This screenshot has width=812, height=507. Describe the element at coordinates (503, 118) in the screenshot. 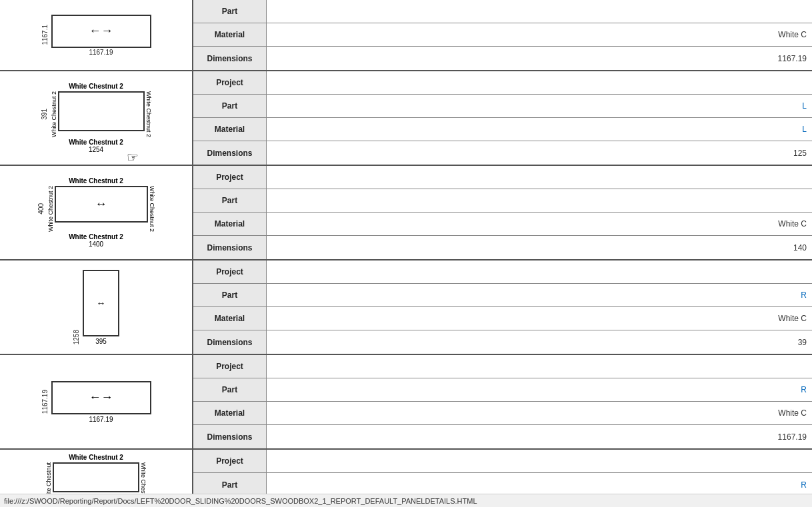

I see `detail-rows: Project Part L Material L Dimensions 125` at that location.